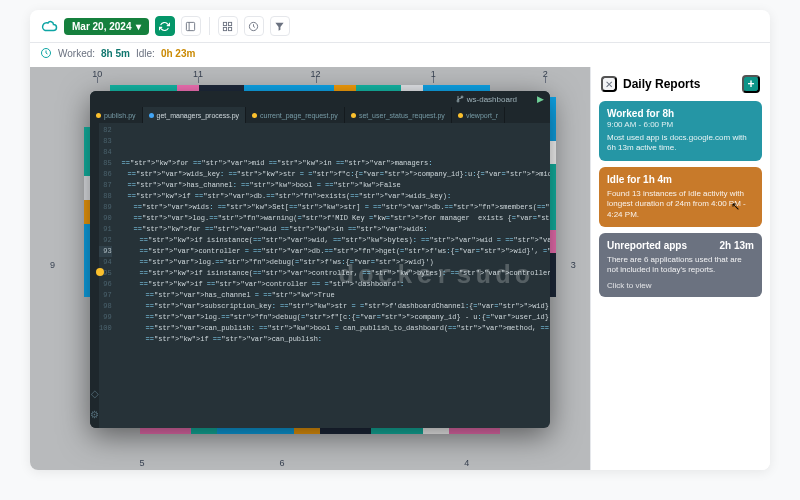  I want to click on chevron-down-icon: ▾, so click(138, 26).